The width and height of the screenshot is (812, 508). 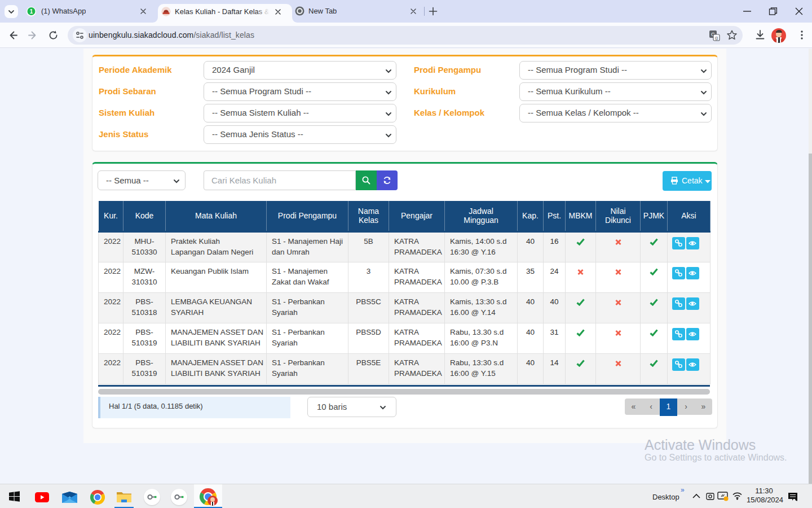 I want to click on svg-text: g, so click(x=716, y=38).